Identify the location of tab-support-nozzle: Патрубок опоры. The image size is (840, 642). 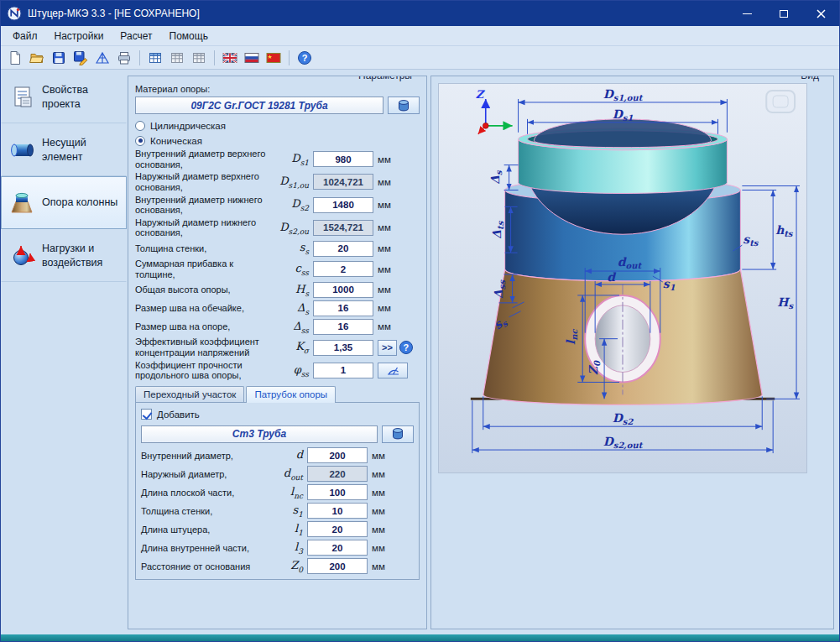
(290, 394).